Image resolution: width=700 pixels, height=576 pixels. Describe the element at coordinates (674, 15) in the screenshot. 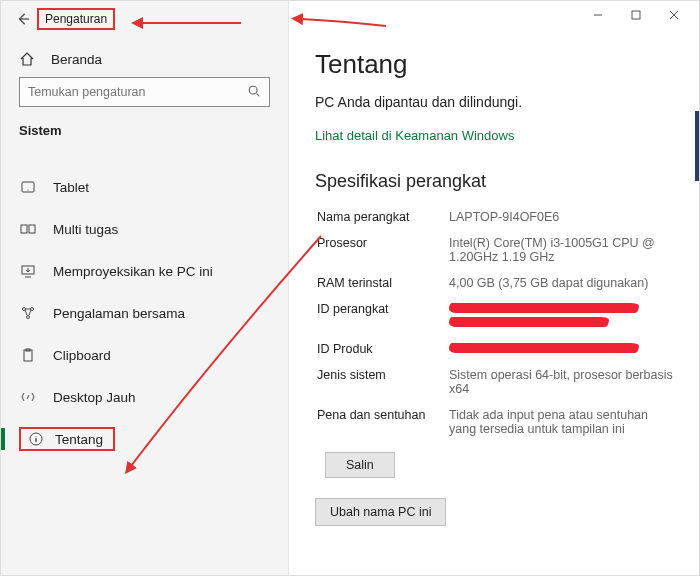

I see `close-button` at that location.